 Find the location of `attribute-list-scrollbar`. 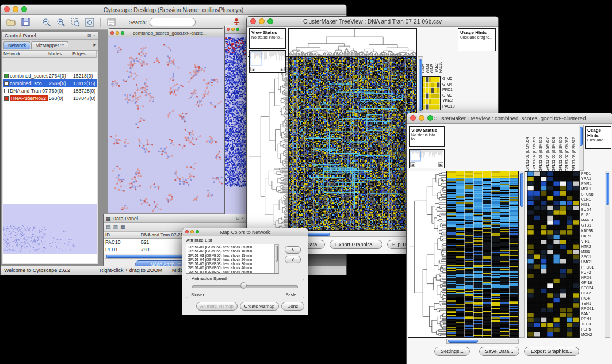

attribute-list-scrollbar is located at coordinates (277, 259).